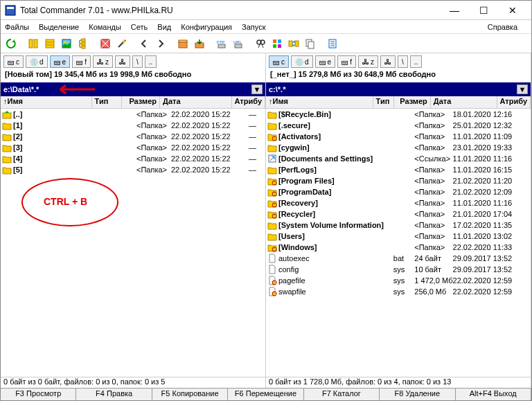  Describe the element at coordinates (398, 125) in the screenshot. I see `list-item: [.secure]<Папка>25.01.2020 12:32-hs` at that location.